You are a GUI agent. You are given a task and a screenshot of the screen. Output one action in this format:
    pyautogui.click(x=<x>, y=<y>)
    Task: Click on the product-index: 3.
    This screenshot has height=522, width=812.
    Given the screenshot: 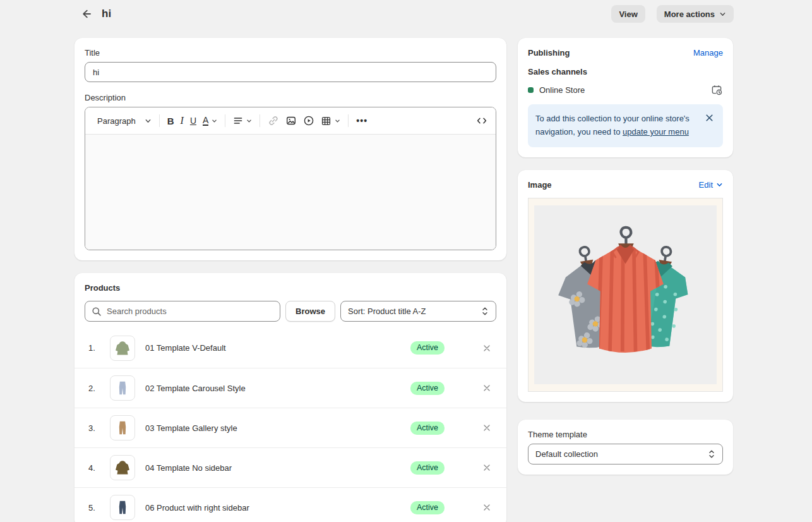 What is the action you would take?
    pyautogui.click(x=94, y=428)
    